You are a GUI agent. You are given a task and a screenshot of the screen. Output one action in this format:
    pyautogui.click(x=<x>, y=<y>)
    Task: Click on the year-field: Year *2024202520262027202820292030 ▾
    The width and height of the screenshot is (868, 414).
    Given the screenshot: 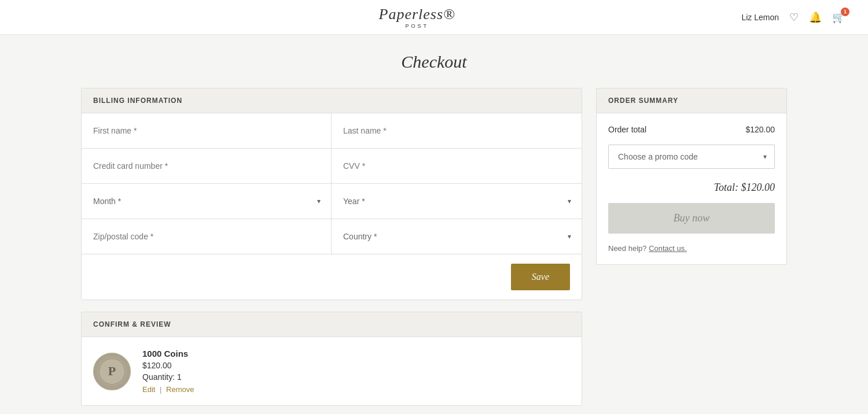 What is the action you would take?
    pyautogui.click(x=457, y=201)
    